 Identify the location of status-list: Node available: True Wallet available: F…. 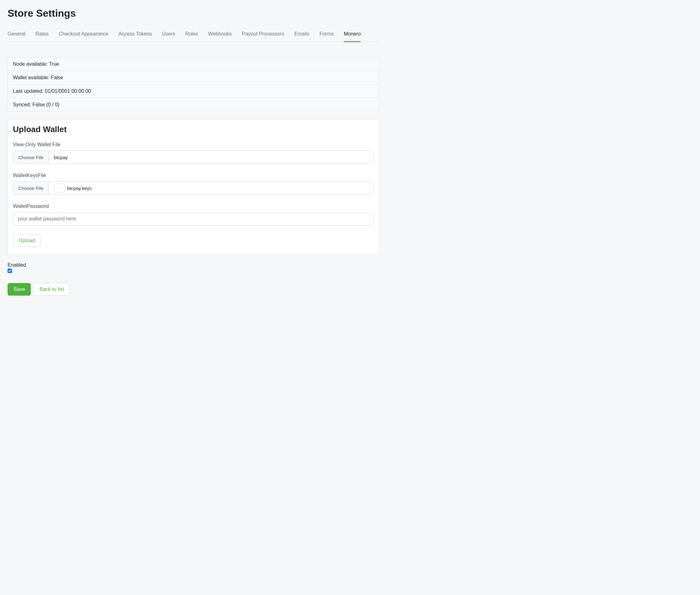
(193, 84).